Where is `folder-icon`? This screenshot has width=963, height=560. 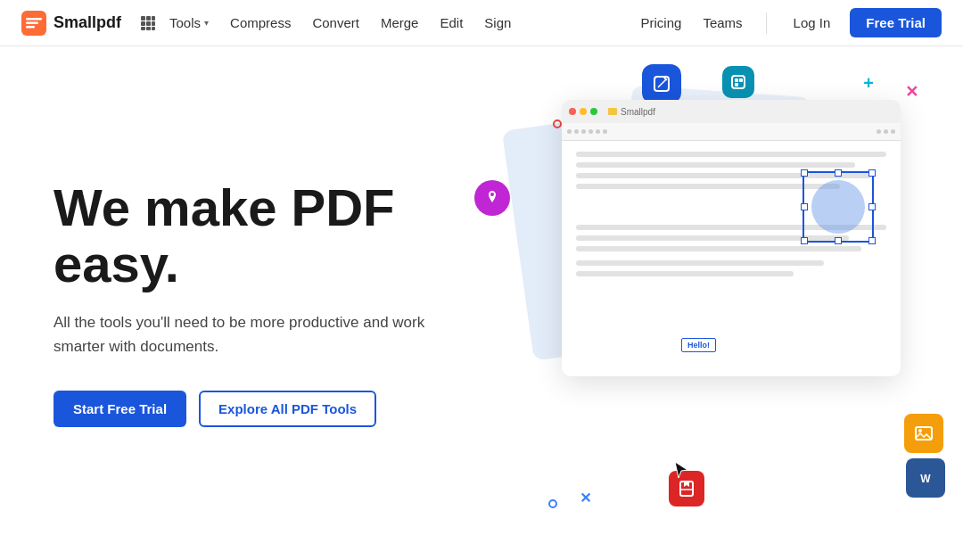
folder-icon is located at coordinates (613, 111).